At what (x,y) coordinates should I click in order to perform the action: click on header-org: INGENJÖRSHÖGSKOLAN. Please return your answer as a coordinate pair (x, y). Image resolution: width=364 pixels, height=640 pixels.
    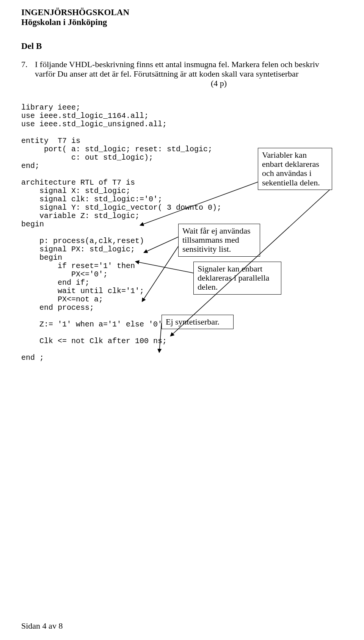
    Looking at the image, I should click on (182, 13).